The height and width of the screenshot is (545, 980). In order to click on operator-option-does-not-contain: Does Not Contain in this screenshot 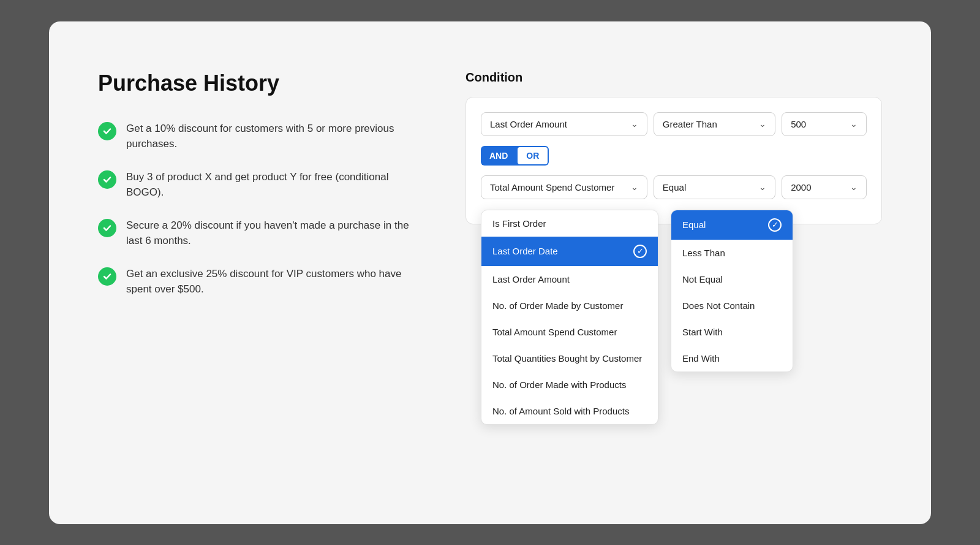, I will do `click(732, 305)`.